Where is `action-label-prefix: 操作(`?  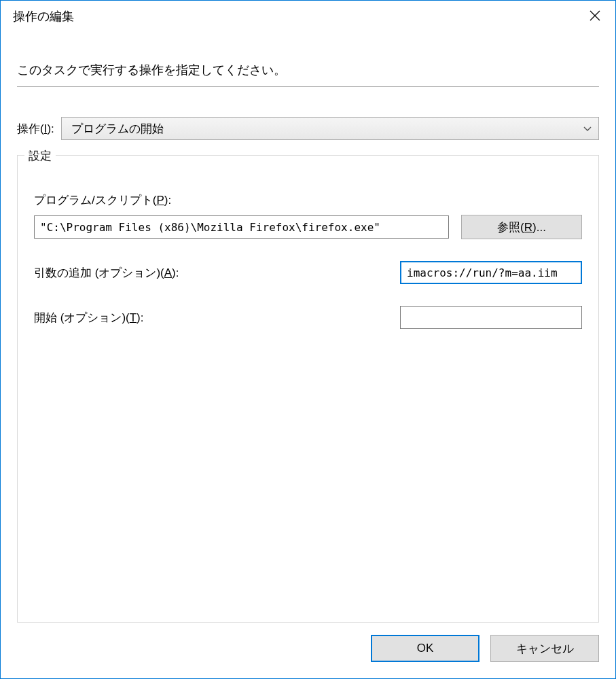 action-label-prefix: 操作( is located at coordinates (31, 129).